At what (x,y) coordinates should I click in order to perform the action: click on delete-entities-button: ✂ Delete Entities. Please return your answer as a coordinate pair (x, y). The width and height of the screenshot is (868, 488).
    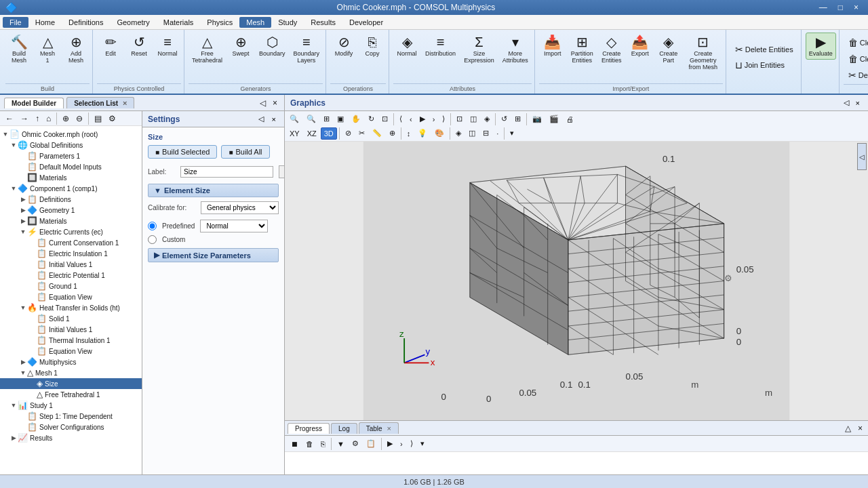
    Looking at the image, I should click on (764, 49).